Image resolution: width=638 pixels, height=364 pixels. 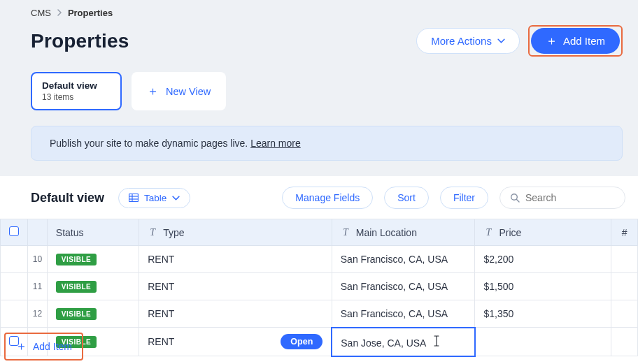 What do you see at coordinates (73, 85) in the screenshot?
I see `view-name: Default view` at bounding box center [73, 85].